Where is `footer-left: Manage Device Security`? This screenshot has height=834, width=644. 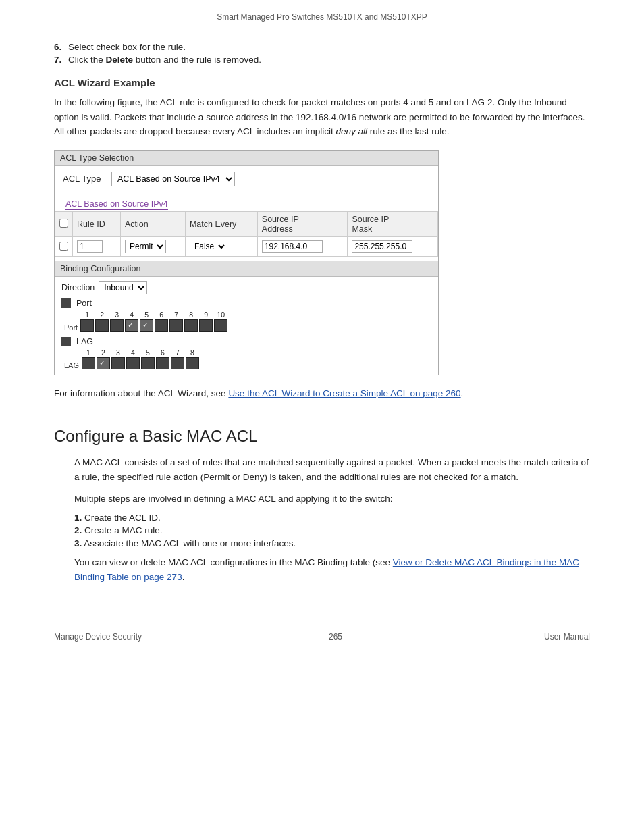 footer-left: Manage Device Security is located at coordinates (108, 637).